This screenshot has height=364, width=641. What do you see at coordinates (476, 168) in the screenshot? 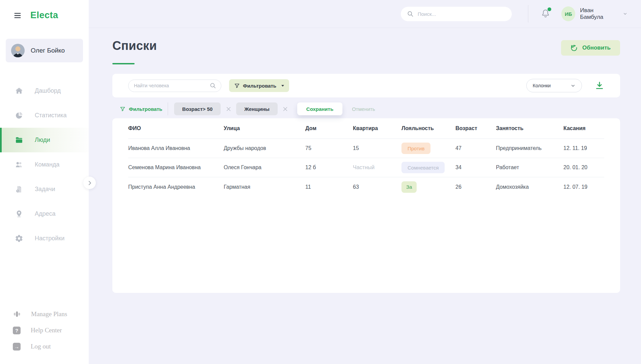
I see `cell-age: 34` at bounding box center [476, 168].